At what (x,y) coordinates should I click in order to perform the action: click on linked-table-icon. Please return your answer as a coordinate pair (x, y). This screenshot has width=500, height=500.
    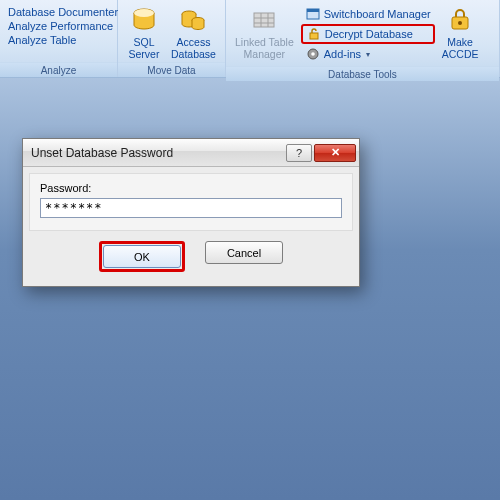
    Looking at the image, I should click on (264, 20).